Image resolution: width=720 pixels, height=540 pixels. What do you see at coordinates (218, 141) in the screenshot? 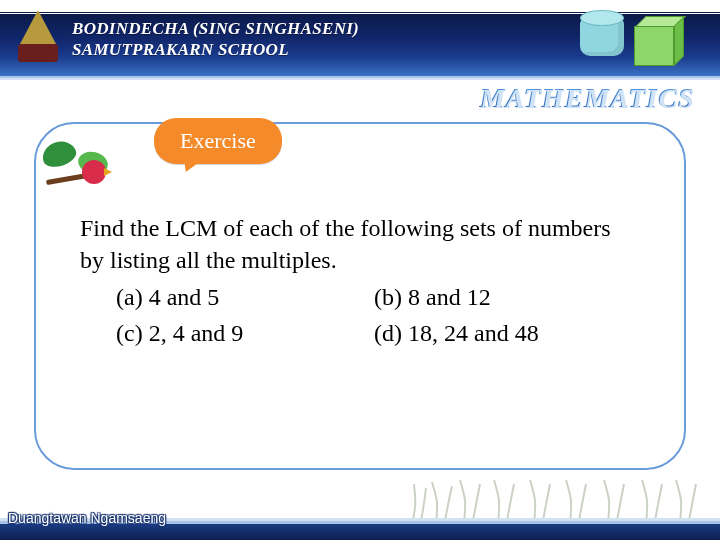
I see `exercise-badge: Exercise` at bounding box center [218, 141].